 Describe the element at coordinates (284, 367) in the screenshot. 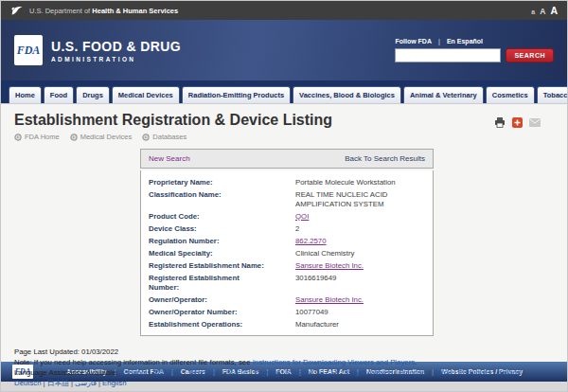

I see `page-footer-text: Page Last Updated: 01/03/2022 Note: If y…` at that location.